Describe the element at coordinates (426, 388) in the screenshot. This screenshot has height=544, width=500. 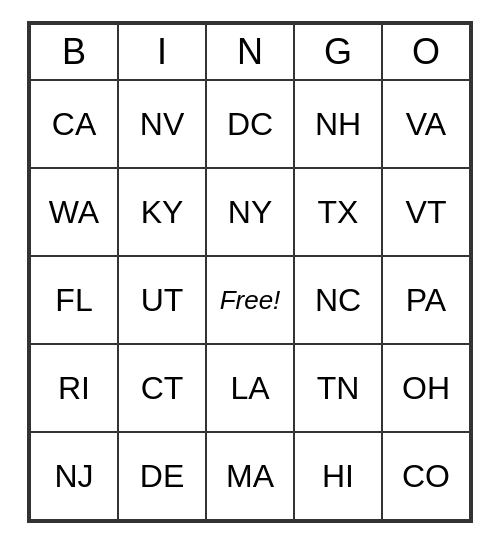
I see `table-cell: OH` at that location.